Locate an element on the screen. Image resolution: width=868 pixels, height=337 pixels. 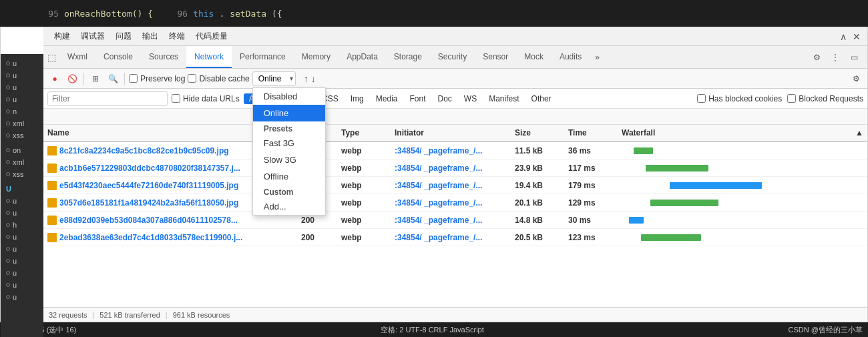
option-offline: Offline is located at coordinates (289, 176).